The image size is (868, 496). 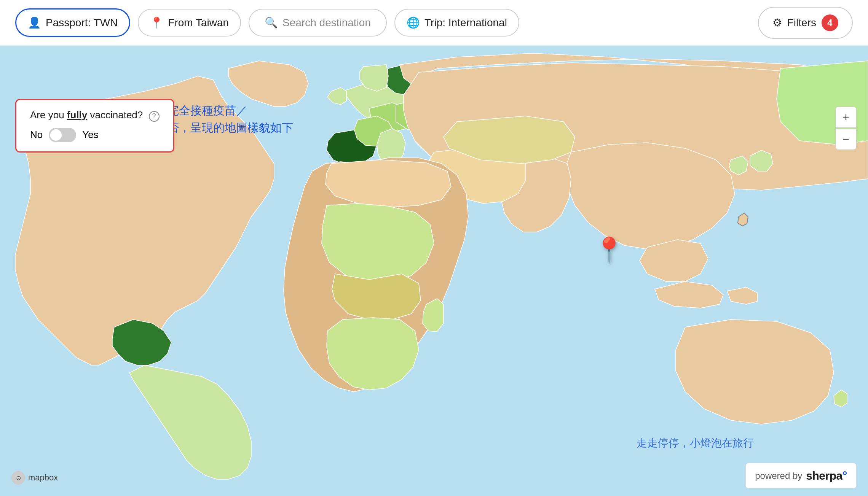 I want to click on no-label: No, so click(x=37, y=135).